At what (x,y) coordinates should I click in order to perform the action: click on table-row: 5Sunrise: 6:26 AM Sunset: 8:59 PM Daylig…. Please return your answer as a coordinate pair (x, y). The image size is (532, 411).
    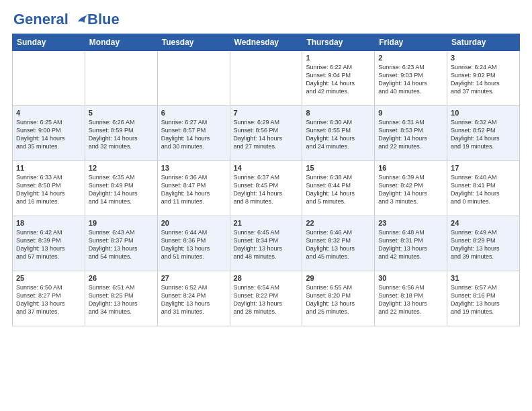
    Looking at the image, I should click on (121, 134).